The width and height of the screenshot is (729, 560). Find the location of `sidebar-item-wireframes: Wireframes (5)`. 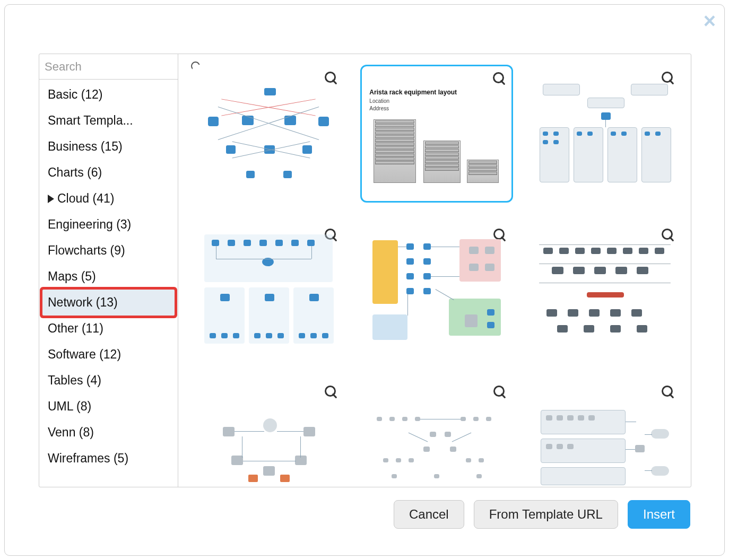

sidebar-item-wireframes: Wireframes (5) is located at coordinates (108, 458).